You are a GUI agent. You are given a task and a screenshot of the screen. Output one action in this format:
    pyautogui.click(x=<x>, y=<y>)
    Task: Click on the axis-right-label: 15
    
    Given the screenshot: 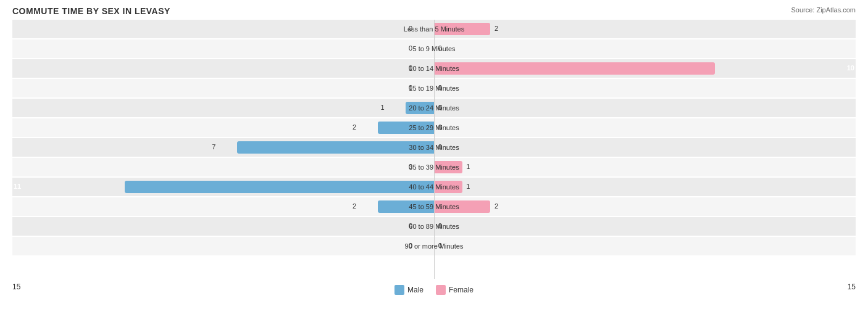 What is the action you would take?
    pyautogui.click(x=852, y=289)
    